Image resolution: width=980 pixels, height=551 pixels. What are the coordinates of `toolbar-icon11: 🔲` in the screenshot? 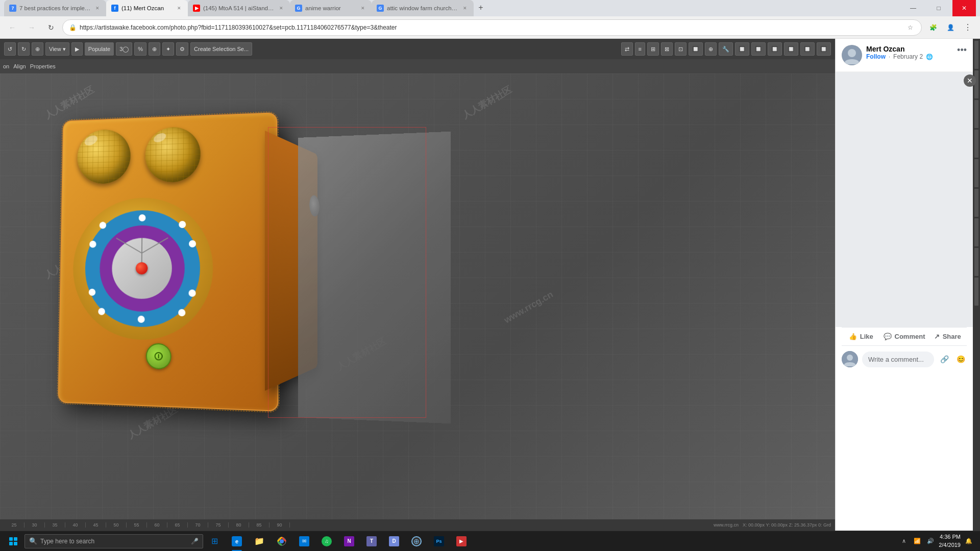 It's located at (775, 49).